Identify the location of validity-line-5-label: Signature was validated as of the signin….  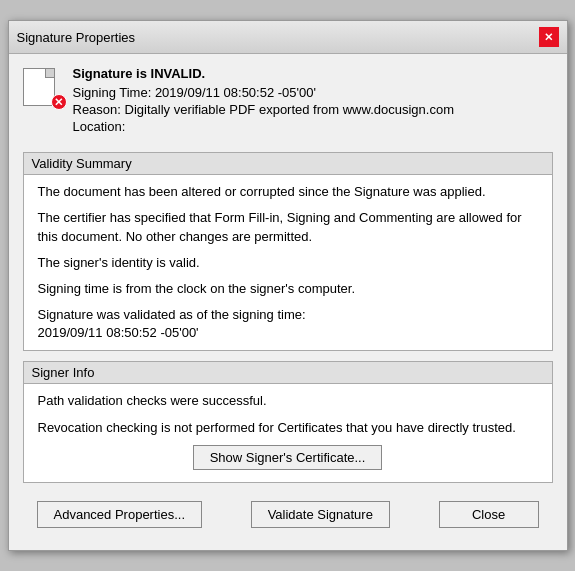
(172, 314).